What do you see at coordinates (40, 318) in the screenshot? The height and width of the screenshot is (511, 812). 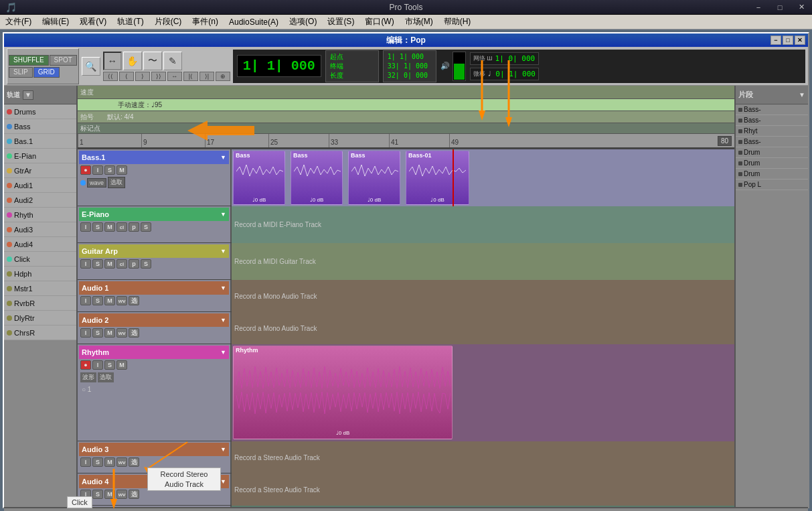 I see `track-list-item-dlyrtr: DlyRtr` at bounding box center [40, 318].